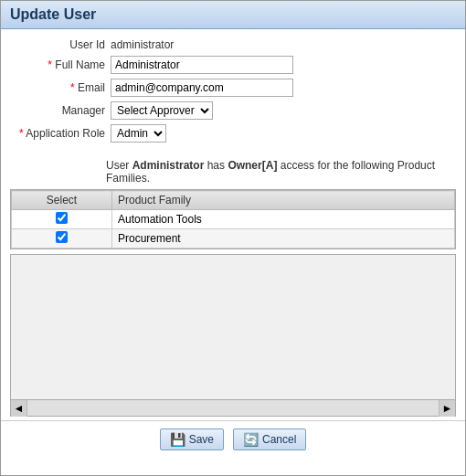 Image resolution: width=466 pixels, height=476 pixels. Describe the element at coordinates (233, 219) in the screenshot. I see `product-family-table: Select Product Family Automation ToolsPr…` at that location.